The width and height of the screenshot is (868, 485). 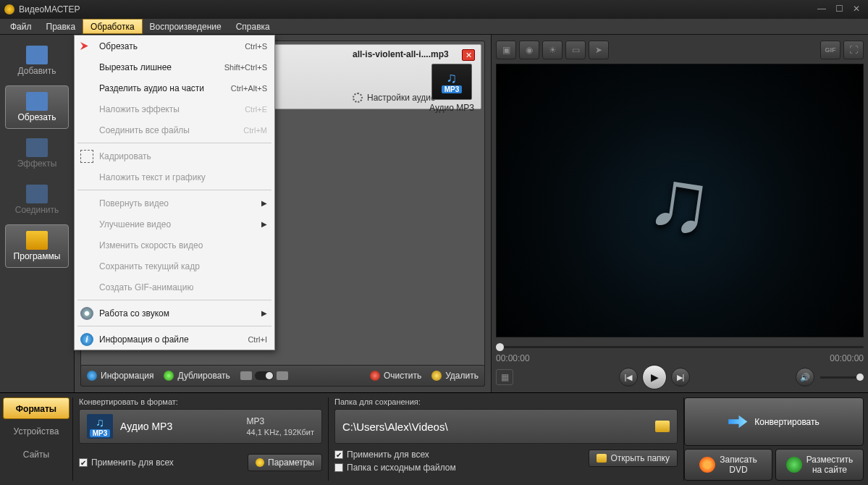 What do you see at coordinates (36, 439) in the screenshot?
I see `output-tabs: Форматы Устройства Сайты` at bounding box center [36, 439].